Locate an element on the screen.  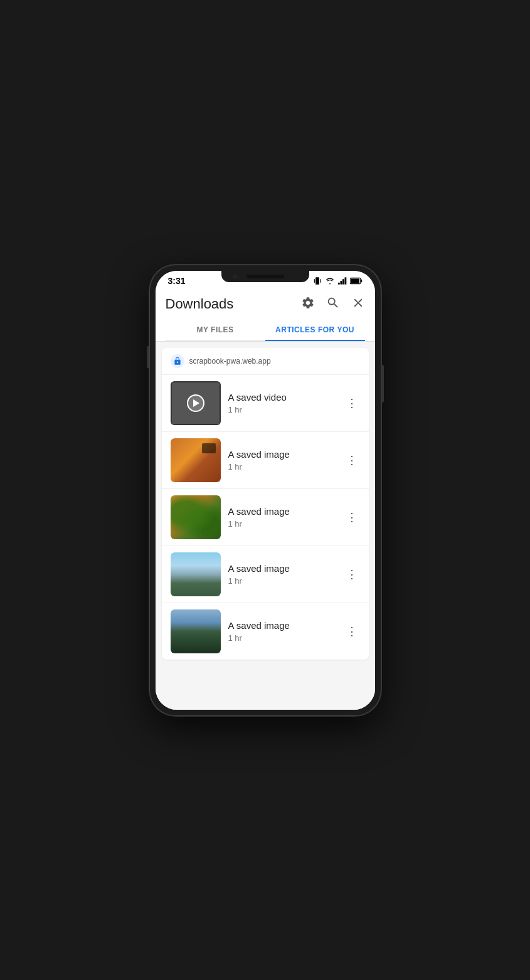
play-triangle is located at coordinates (196, 403).